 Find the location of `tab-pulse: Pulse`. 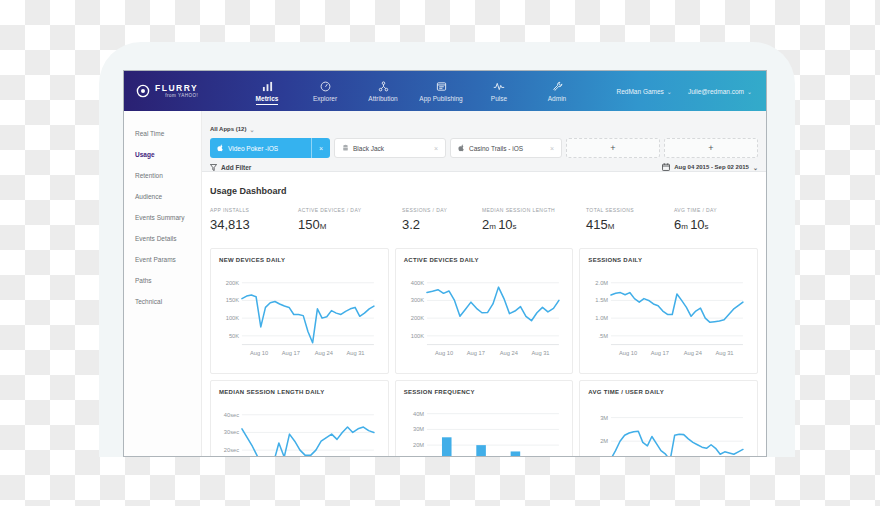

tab-pulse: Pulse is located at coordinates (499, 92).